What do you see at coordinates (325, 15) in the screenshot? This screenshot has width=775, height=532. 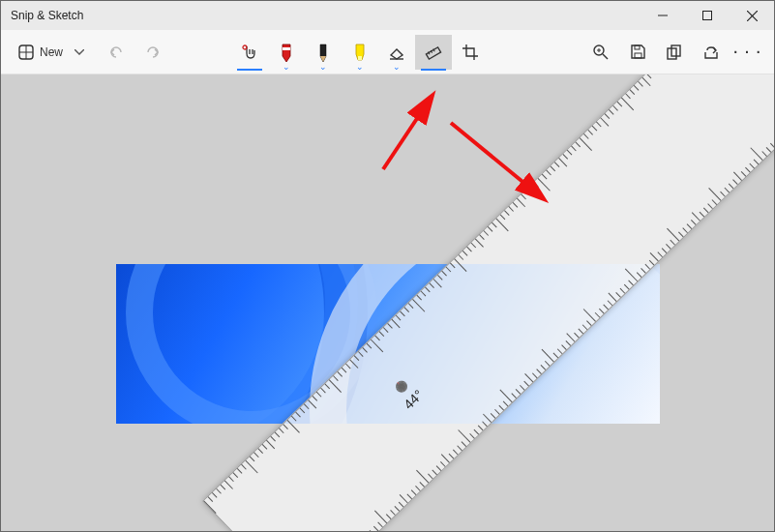 I see `window-title: Snip & Sketch` at bounding box center [325, 15].